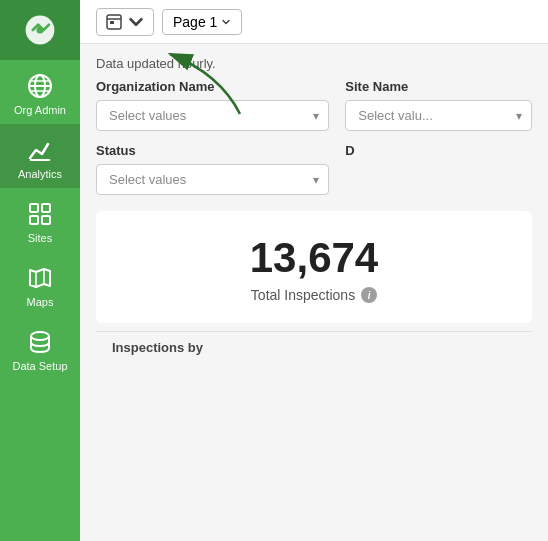 The image size is (548, 541). Describe the element at coordinates (212, 105) in the screenshot. I see `org-name-filter: Organization Name Select values` at that location.